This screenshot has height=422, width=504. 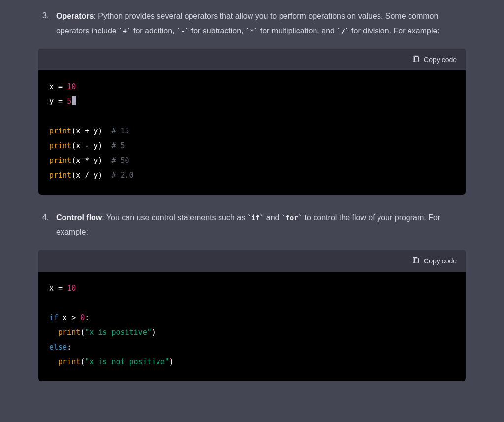 What do you see at coordinates (252, 24) in the screenshot?
I see `list-item-operators: 3. Operators: Python provides several op…` at bounding box center [252, 24].